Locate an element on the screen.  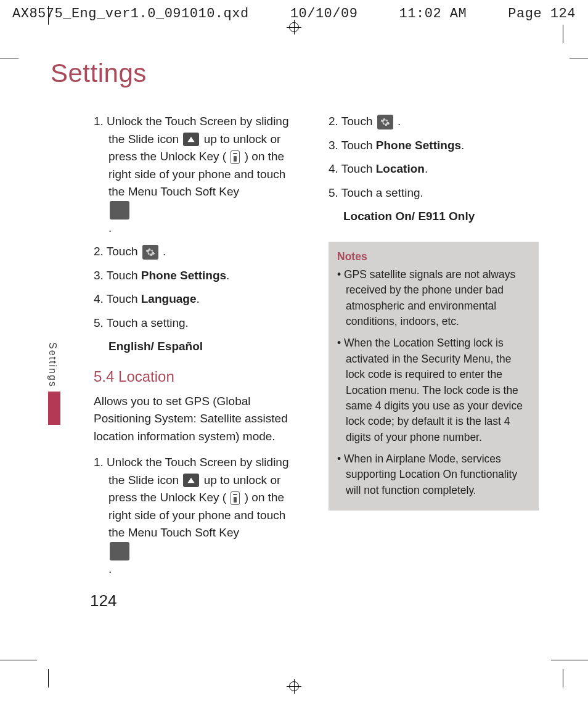
location-description: Allows you to set GPS (Global Positionin… is located at coordinates (198, 419).